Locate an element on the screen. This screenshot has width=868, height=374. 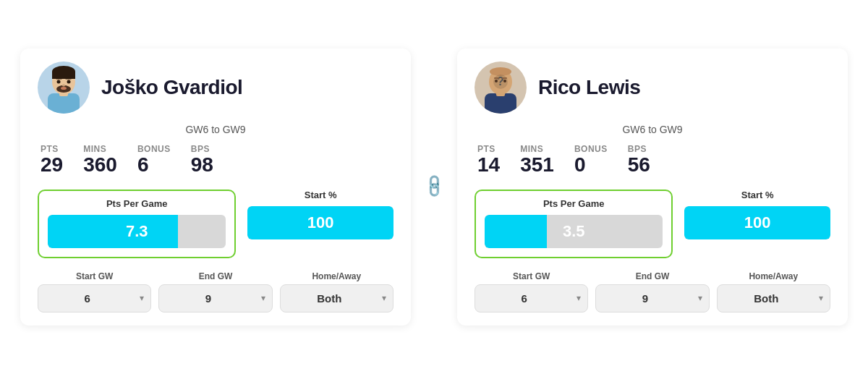
player2-end-gw-select: 6789 is located at coordinates (652, 298).